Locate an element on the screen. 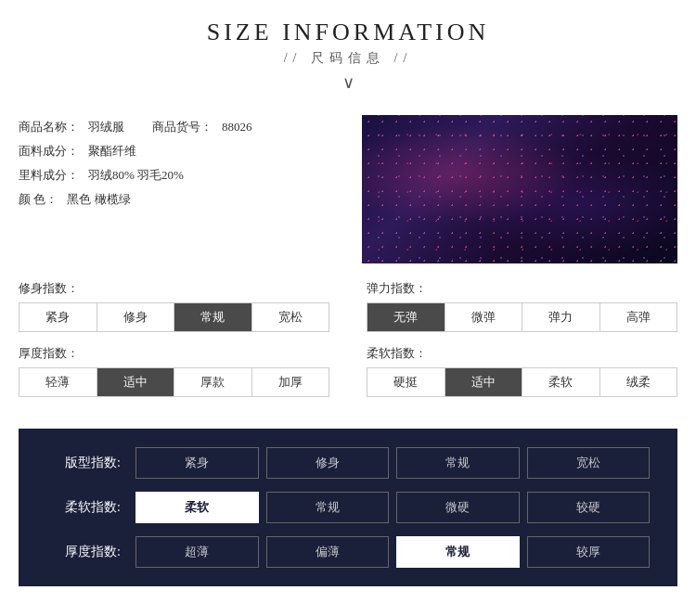  thickness-index-label: 厚度指数： is located at coordinates (174, 353).